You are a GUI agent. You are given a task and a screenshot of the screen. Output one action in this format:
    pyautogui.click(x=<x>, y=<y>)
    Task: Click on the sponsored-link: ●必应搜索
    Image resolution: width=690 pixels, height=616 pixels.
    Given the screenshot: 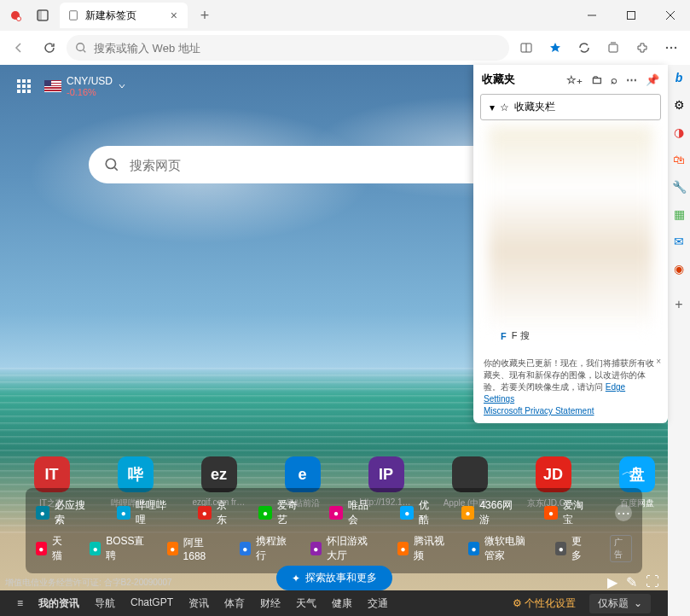 What is the action you would take?
    pyautogui.click(x=65, y=513)
    